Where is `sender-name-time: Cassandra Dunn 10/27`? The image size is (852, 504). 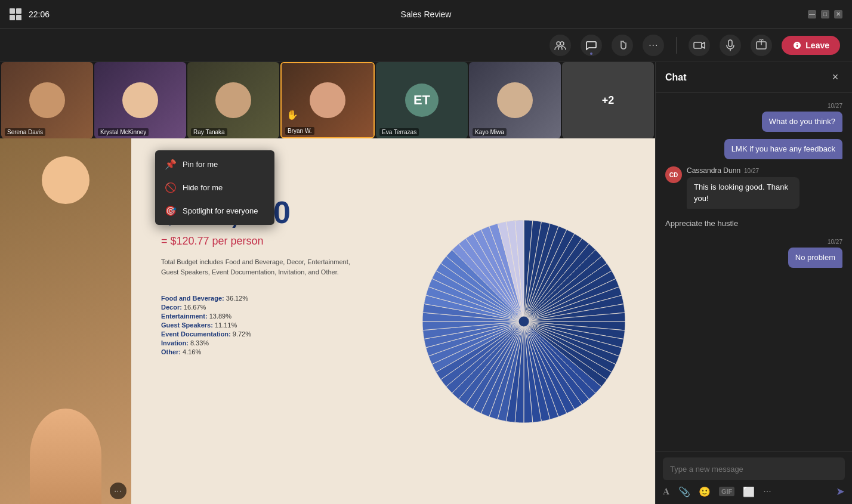 sender-name-time: Cassandra Dunn 10/27 is located at coordinates (749, 171).